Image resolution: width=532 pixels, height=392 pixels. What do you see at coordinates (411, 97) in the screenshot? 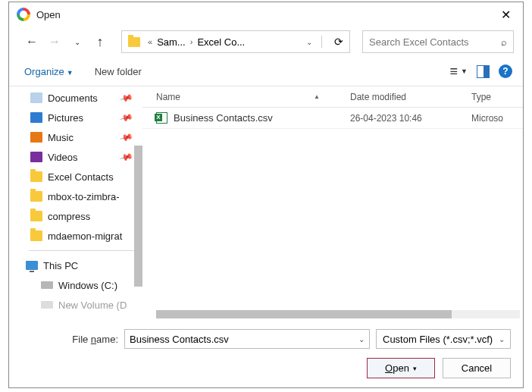
I see `column-date: Date modified` at bounding box center [411, 97].